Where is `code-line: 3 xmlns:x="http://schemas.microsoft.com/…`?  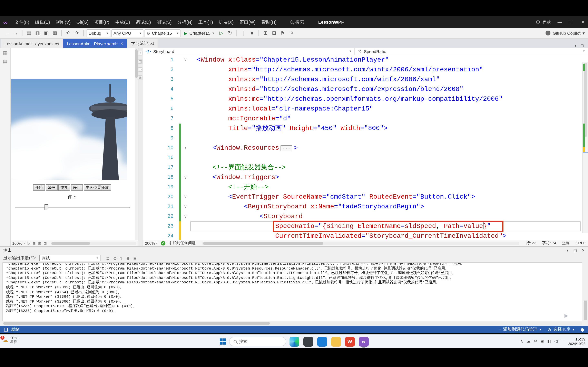 code-line: 3 xmlns:x="http://schemas.microsoft.com/… is located at coordinates (363, 80).